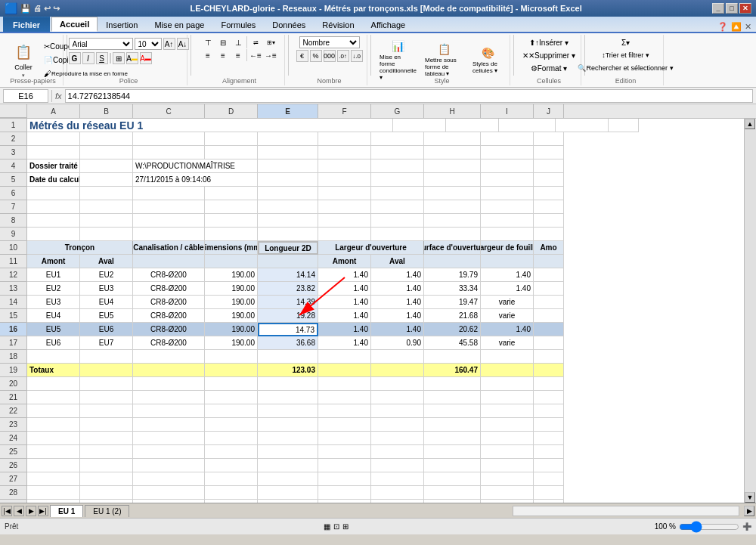  I want to click on cell-H16: 20.62, so click(452, 330).